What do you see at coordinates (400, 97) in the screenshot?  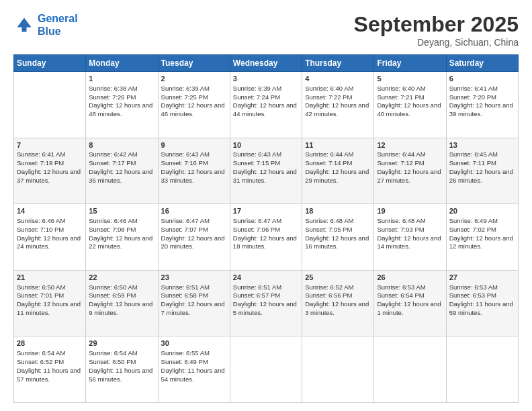 I see `sunset: Sunset: 7:21 PM` at bounding box center [400, 97].